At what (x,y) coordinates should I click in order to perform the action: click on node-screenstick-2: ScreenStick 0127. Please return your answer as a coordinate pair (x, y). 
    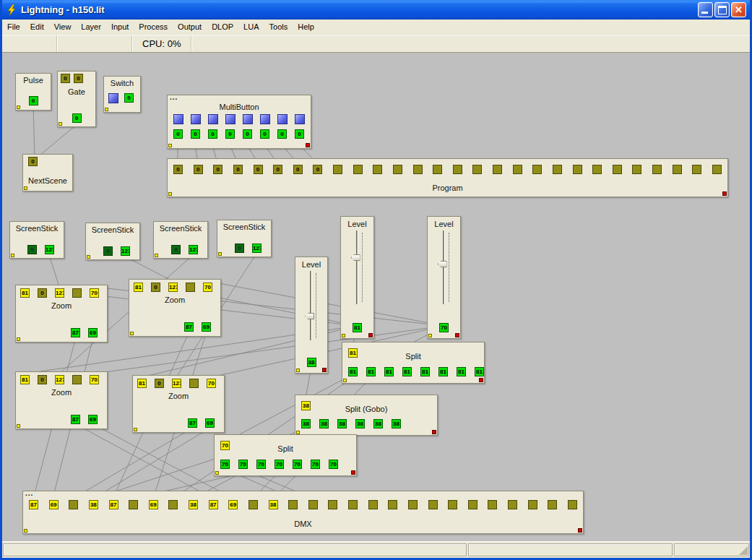
    Looking at the image, I should click on (113, 241).